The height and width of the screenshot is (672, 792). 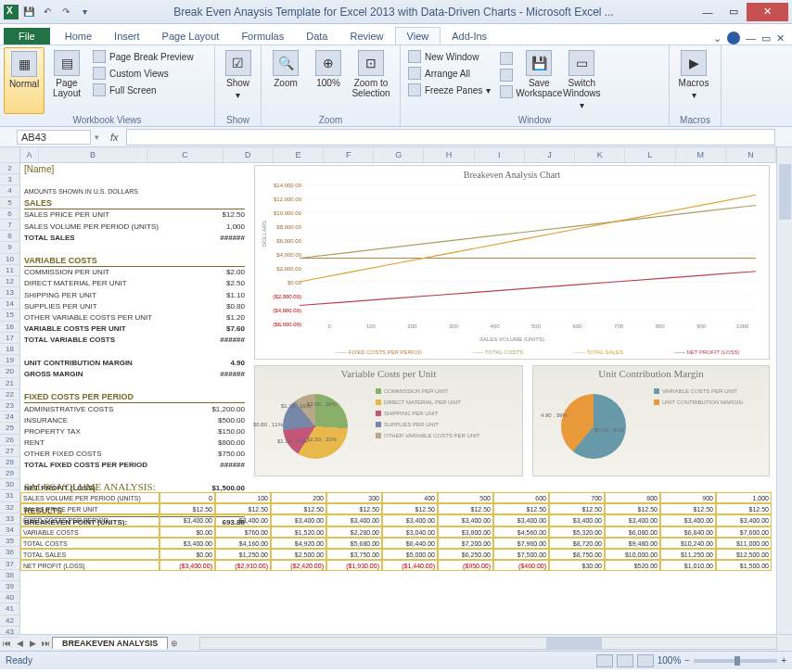 I want to click on chart-legend: FIXED COSTS PER PERIODTOTAL COSTSTOTAL S…, so click(x=538, y=352).